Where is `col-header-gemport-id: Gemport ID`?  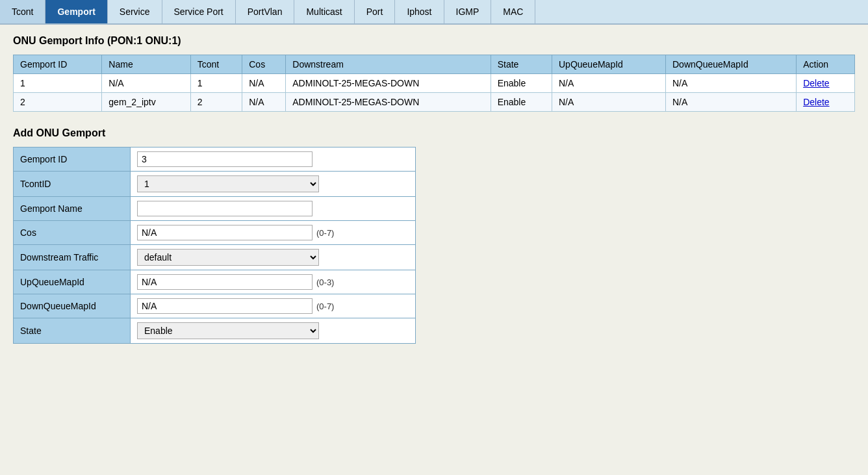 col-header-gemport-id: Gemport ID is located at coordinates (58, 65).